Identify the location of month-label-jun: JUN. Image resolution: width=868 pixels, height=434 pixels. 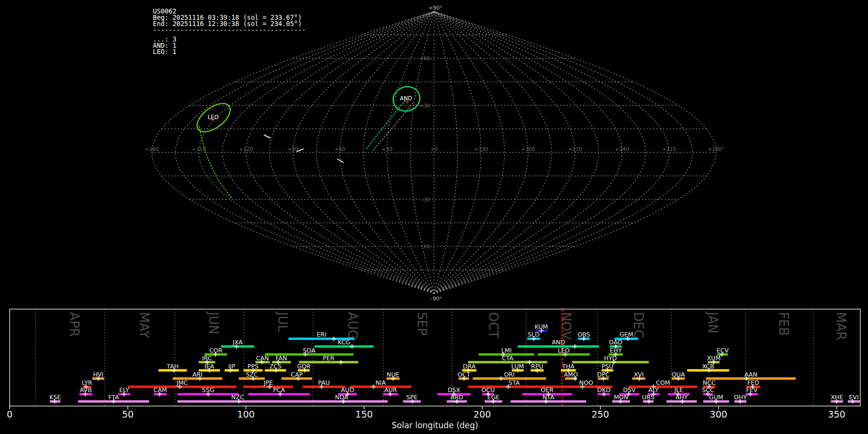
(214, 323).